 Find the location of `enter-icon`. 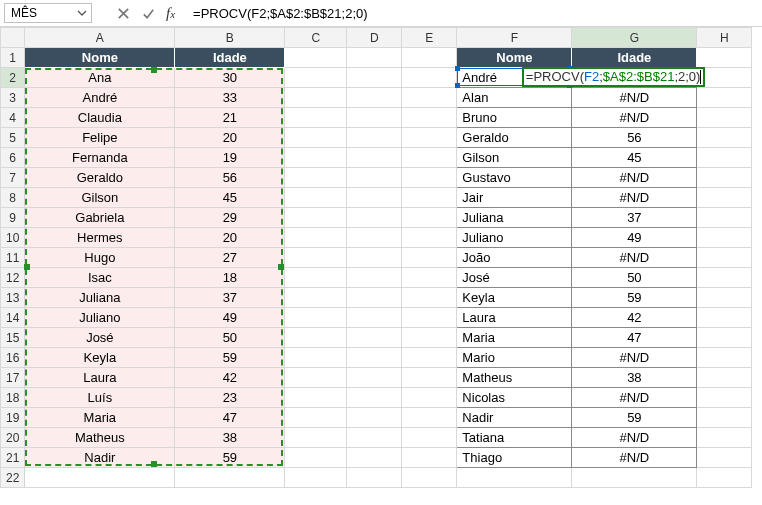

enter-icon is located at coordinates (148, 14).